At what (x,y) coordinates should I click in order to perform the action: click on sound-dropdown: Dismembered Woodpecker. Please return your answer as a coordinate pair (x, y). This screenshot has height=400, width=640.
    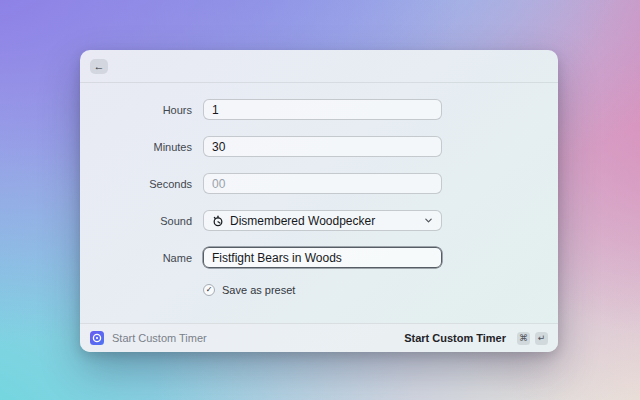
    Looking at the image, I should click on (322, 220).